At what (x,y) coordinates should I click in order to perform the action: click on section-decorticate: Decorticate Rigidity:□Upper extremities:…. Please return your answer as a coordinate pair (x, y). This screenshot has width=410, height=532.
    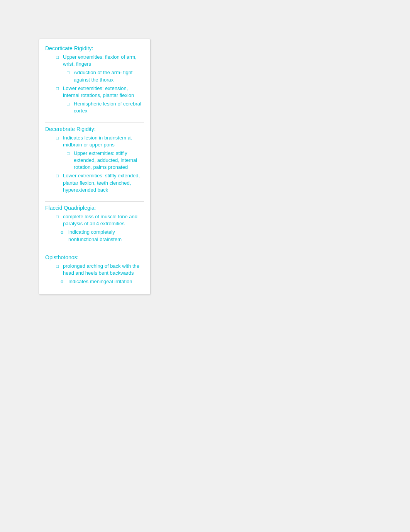
    Looking at the image, I should click on (95, 80).